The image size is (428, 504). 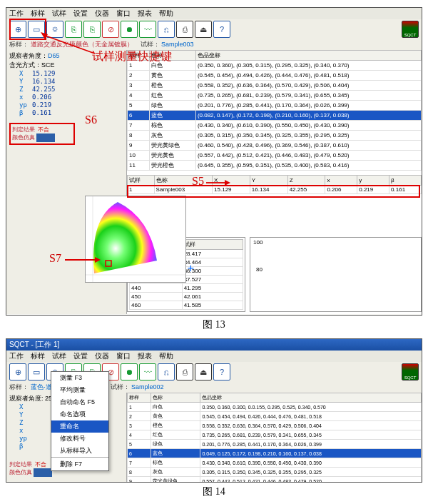 I want to click on p14e: Sample002, so click(x=148, y=387).